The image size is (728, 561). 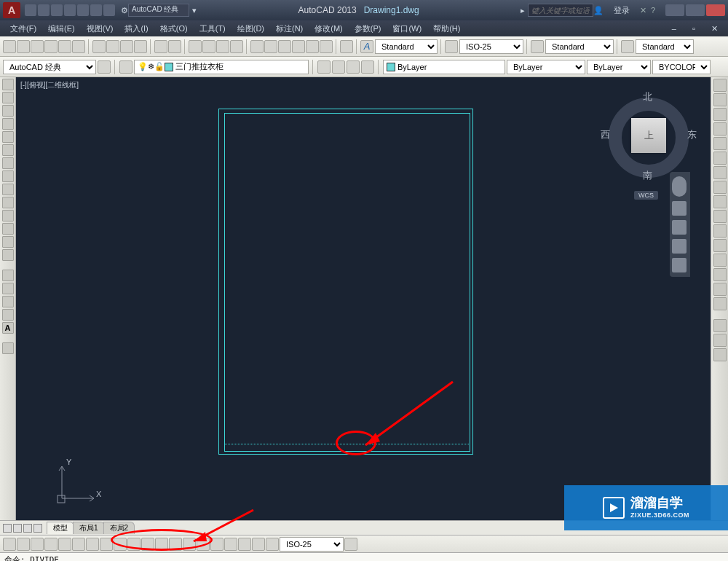 What do you see at coordinates (285, 47) in the screenshot?
I see `toolpalette-icon` at bounding box center [285, 47].